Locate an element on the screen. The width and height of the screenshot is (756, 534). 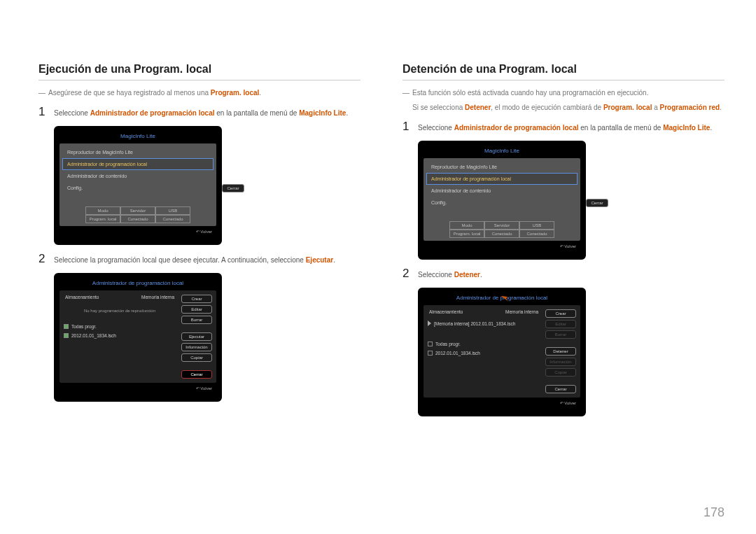
screenshot-admin-right: Administrador de programación local Alma… is located at coordinates (502, 352).